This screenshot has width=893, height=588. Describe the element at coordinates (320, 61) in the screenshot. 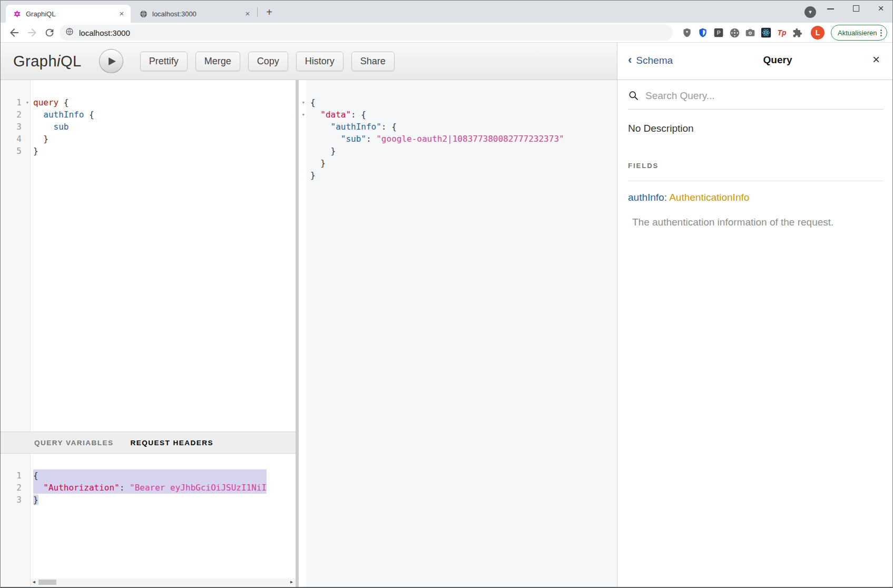

I see `history-button: History` at that location.